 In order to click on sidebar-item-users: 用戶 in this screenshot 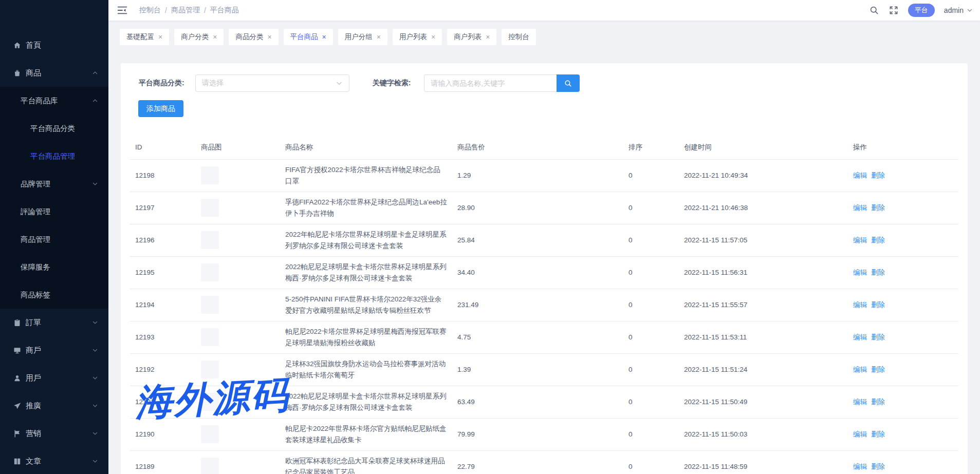, I will do `click(54, 378)`.